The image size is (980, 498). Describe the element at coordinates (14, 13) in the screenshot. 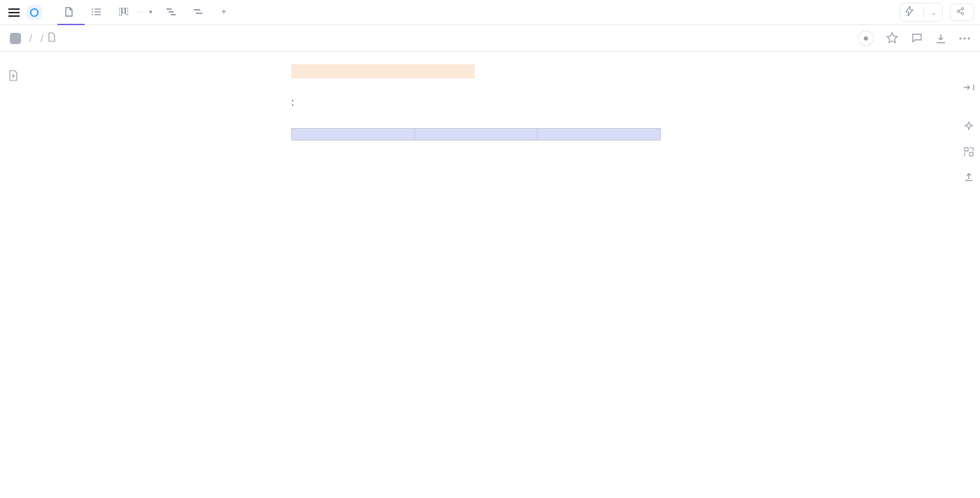

I see `menu-button` at that location.